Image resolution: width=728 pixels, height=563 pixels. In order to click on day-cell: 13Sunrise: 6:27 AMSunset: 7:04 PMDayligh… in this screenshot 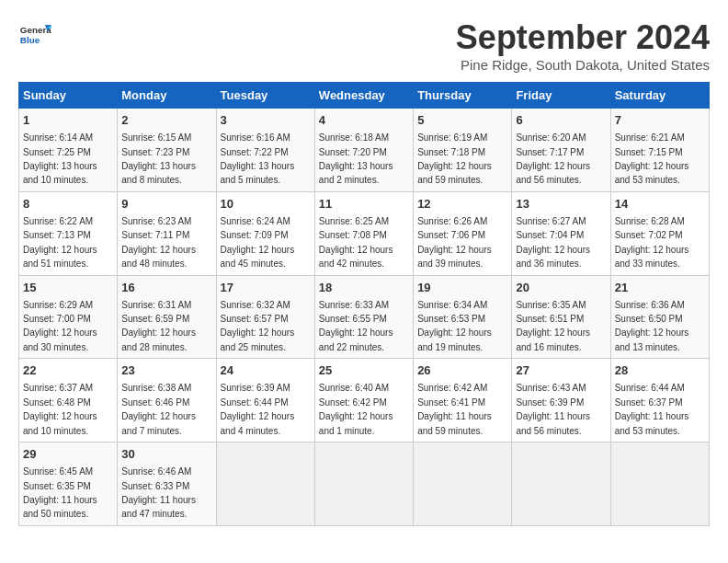, I will do `click(561, 234)`.